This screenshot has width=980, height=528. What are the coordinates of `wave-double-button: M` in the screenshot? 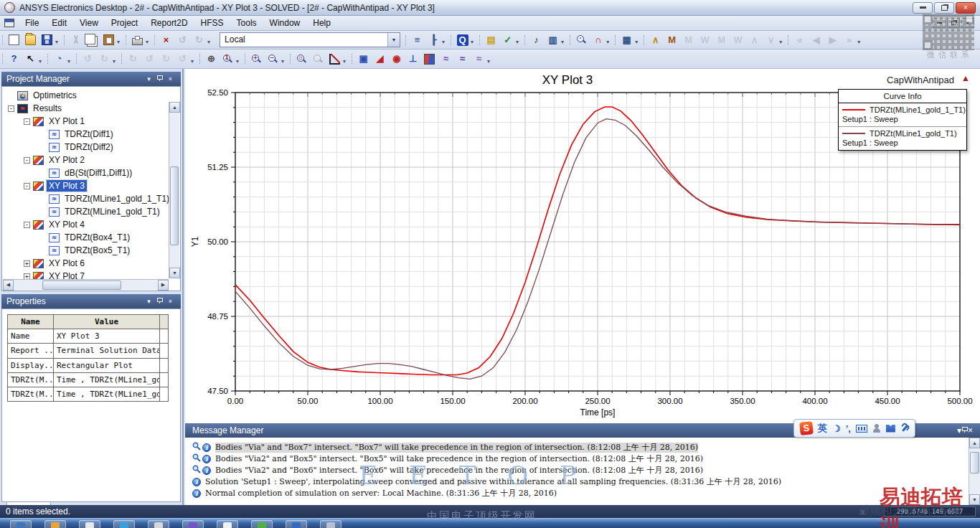 It's located at (672, 40).